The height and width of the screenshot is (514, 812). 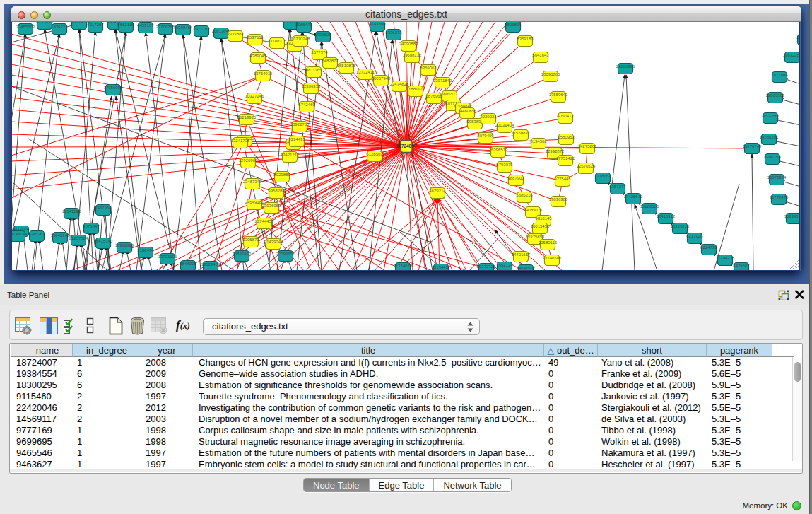 What do you see at coordinates (770, 116) in the screenshot?
I see `svg-text: 24532561` at bounding box center [770, 116].